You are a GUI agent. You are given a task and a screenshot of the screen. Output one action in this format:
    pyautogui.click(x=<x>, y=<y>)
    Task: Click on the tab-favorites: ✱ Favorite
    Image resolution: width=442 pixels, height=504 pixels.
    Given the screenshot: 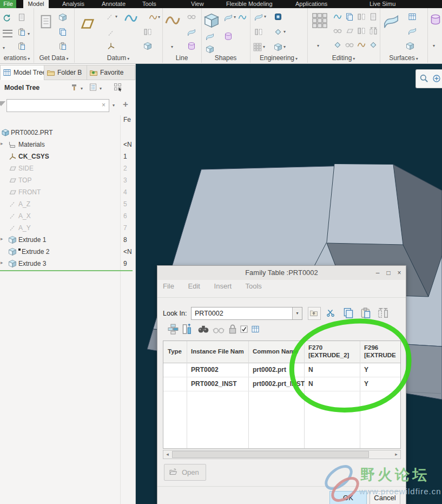 What is the action you would take?
    pyautogui.click(x=111, y=73)
    